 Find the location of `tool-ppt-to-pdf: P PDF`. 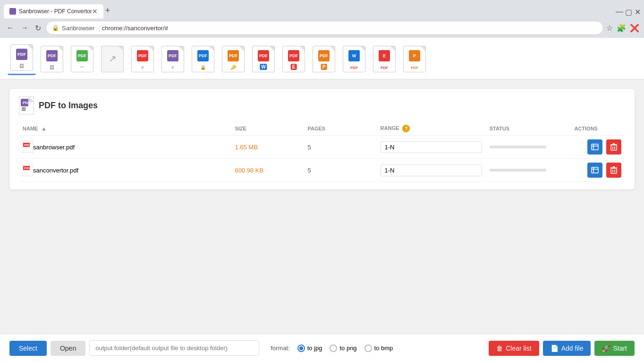

tool-ppt-to-pdf: P PDF is located at coordinates (415, 59).